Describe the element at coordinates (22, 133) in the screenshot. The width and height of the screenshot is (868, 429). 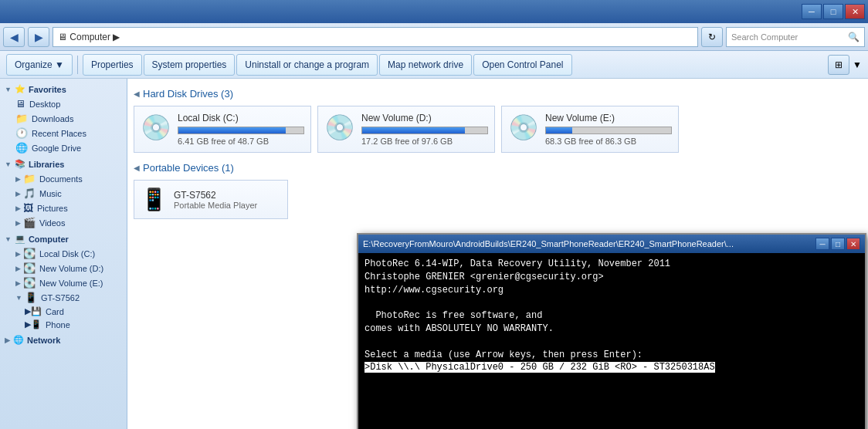
I see `recent-places-icon: 🕐` at that location.